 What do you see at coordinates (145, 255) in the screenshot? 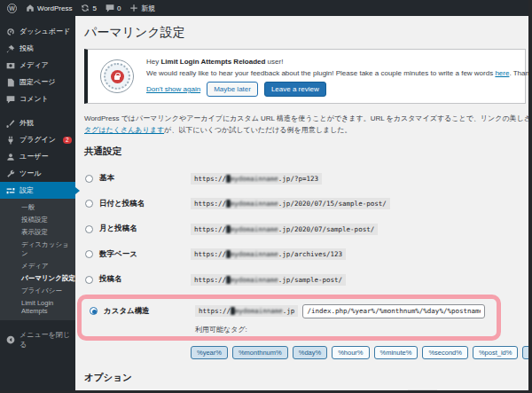
I see `option-label: 数字ベース` at bounding box center [145, 255].